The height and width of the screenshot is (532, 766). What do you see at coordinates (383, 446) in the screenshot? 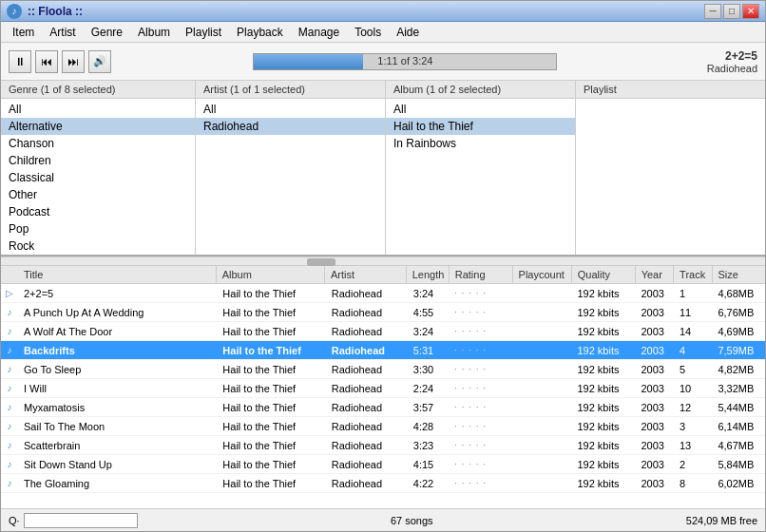
I see `track-row: ♪ Scatterbrain Hail to the Thief Radiohe…` at bounding box center [383, 446].